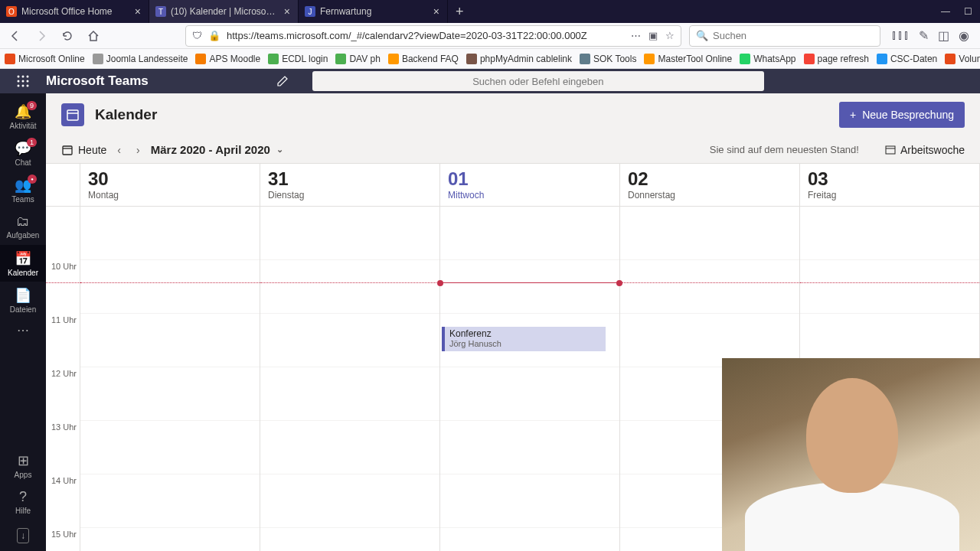 This screenshot has width=980, height=551. Describe the element at coordinates (67, 150) in the screenshot. I see `today-icon` at that location.